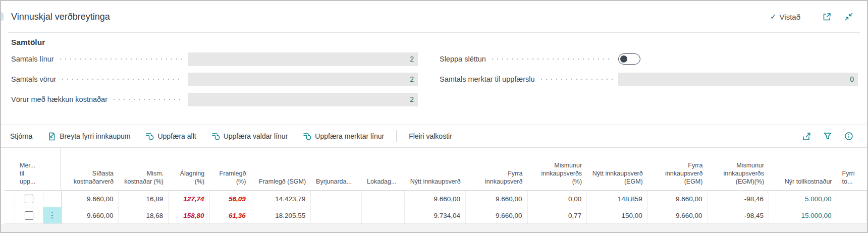 The height and width of the screenshot is (233, 868). Describe the element at coordinates (618, 216) in the screenshot. I see `table-cell: 150,00` at that location.